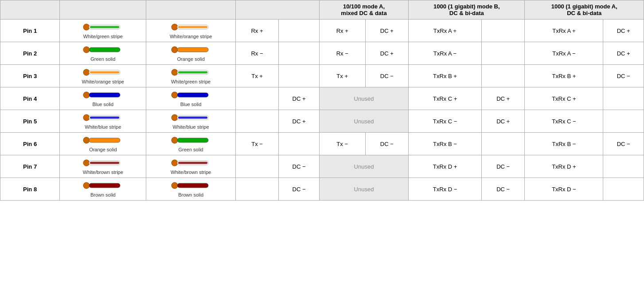 The height and width of the screenshot is (300, 644). What do you see at coordinates (564, 53) in the screenshot?
I see `mode-1000a-data1: TxRx A −` at bounding box center [564, 53].